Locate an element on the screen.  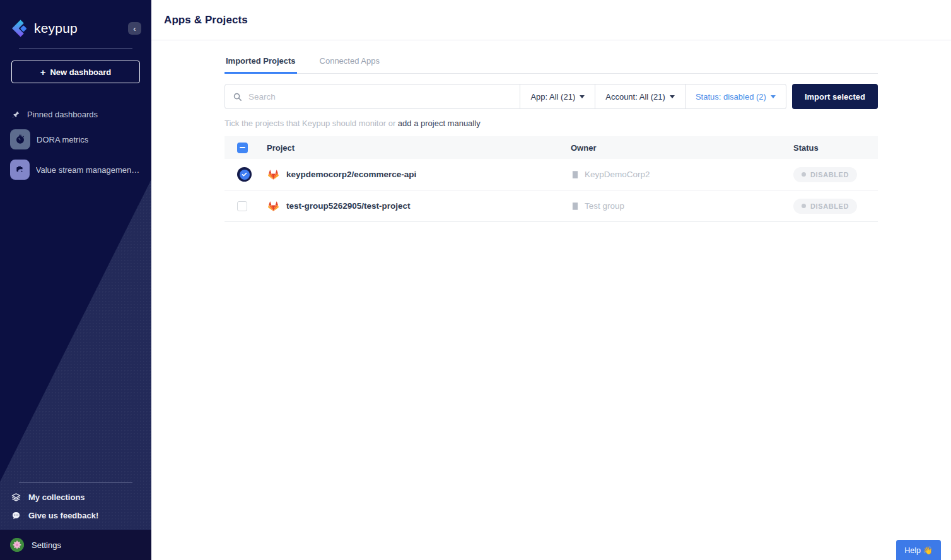
help-button: Help 👋 is located at coordinates (918, 550).